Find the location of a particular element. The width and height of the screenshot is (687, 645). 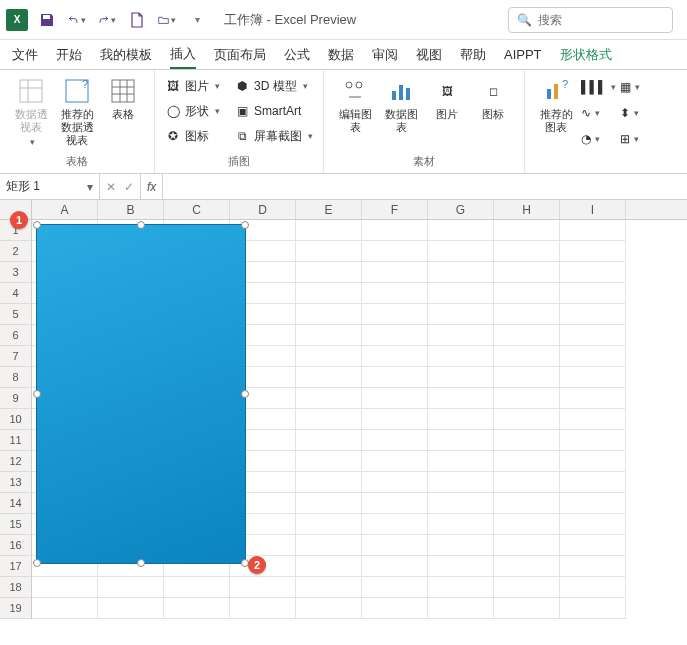

shapes-button: ◯形状▾ is located at coordinates (192, 111).